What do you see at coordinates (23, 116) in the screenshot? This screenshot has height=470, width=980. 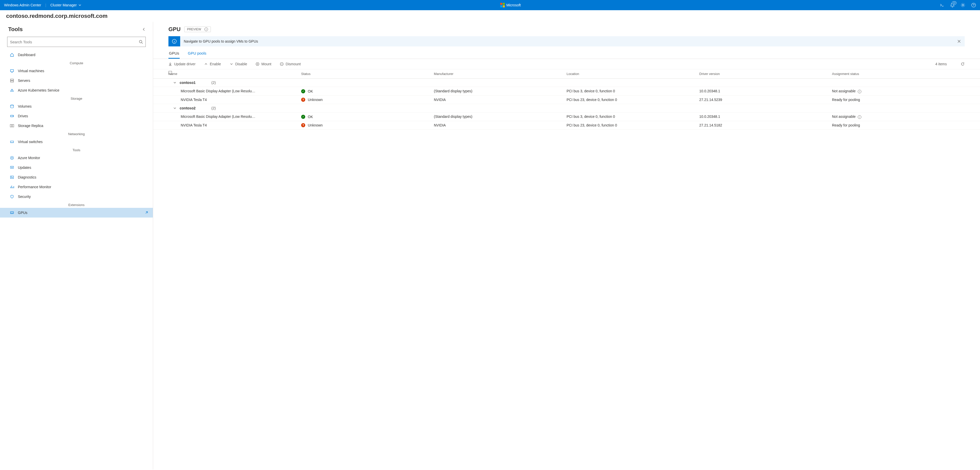 I see `sidebar-item-label: Drives` at bounding box center [23, 116].